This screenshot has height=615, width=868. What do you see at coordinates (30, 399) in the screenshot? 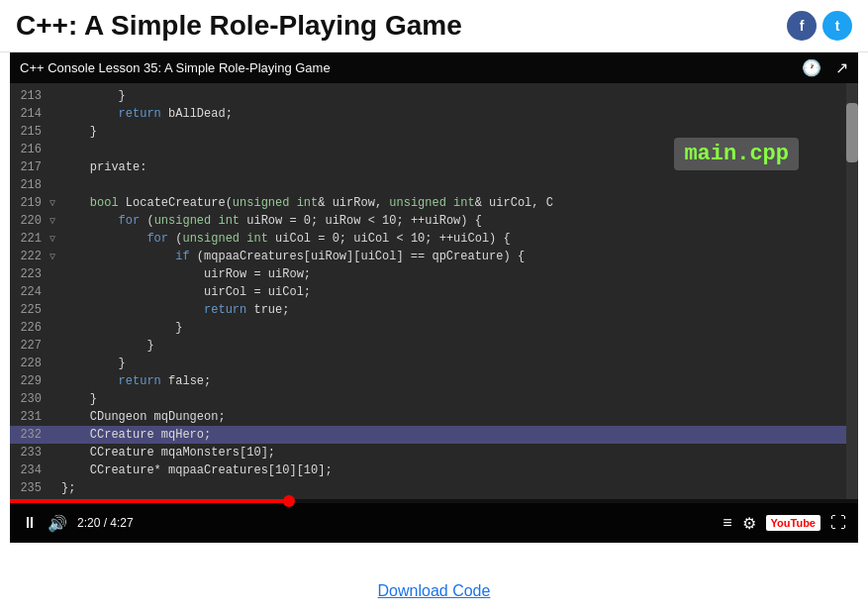
I see `line-number: 230` at bounding box center [30, 399].